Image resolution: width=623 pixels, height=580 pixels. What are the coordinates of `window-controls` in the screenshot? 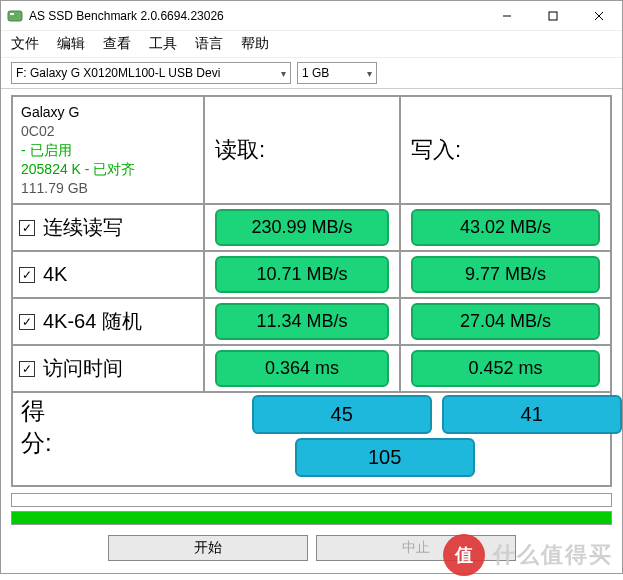 It's located at (553, 16).